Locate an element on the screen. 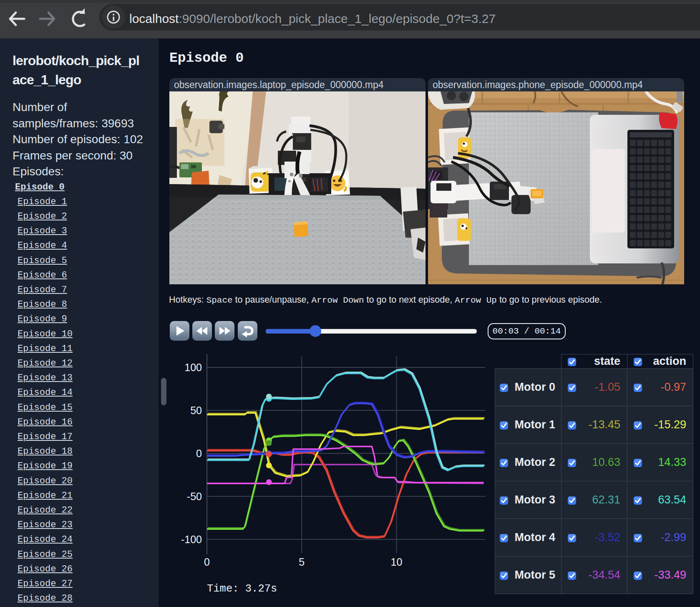 This screenshot has width=700, height=607. svg-text: 50 is located at coordinates (196, 410).